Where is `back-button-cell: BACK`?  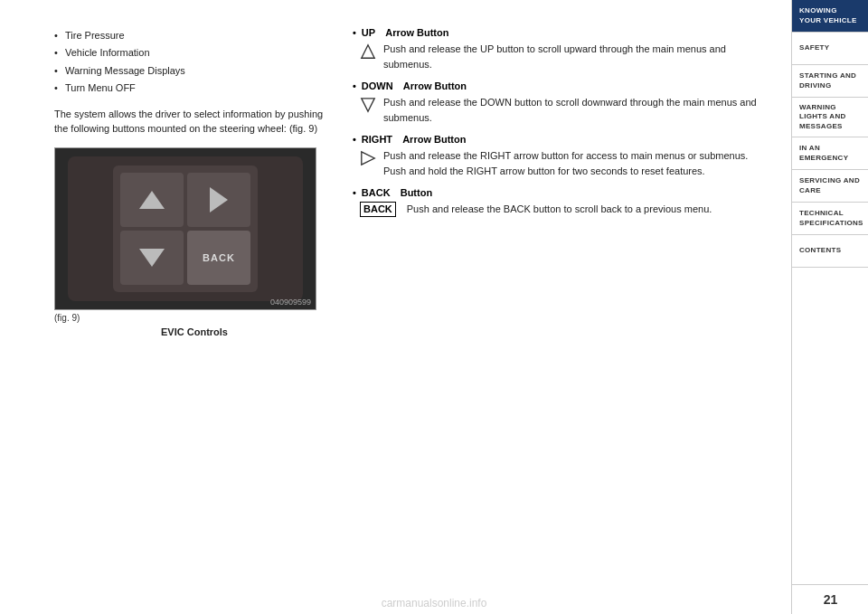
back-button-cell: BACK is located at coordinates (219, 258).